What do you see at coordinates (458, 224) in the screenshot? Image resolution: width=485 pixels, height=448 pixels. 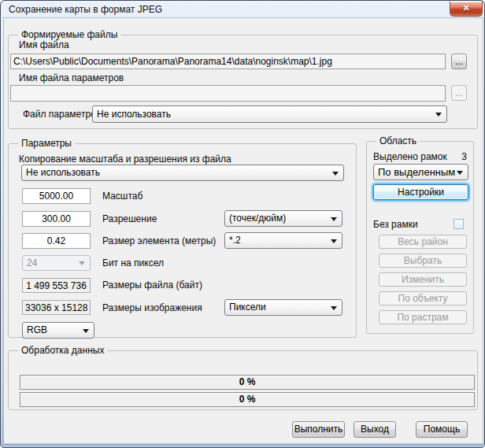 I see `no-frame-checkbox` at bounding box center [458, 224].